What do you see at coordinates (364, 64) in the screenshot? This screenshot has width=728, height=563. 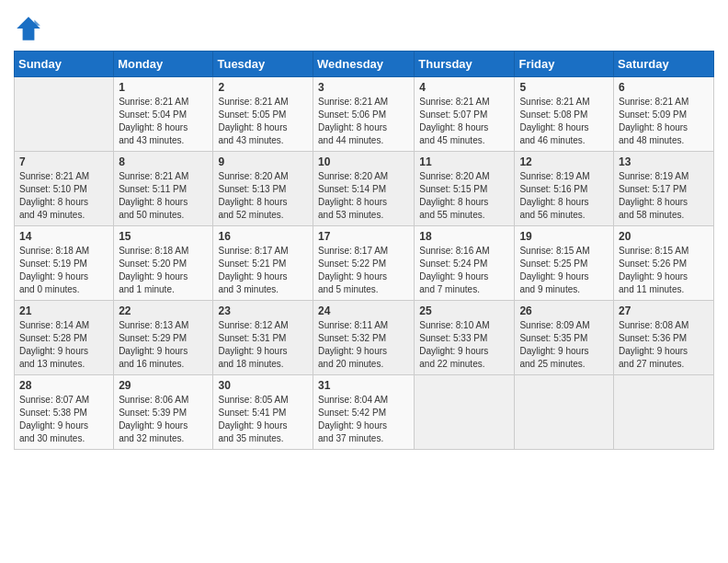 I see `calendar-header-row: SundayMondayTuesdayWednesdayThursdayFrid…` at bounding box center [364, 64].